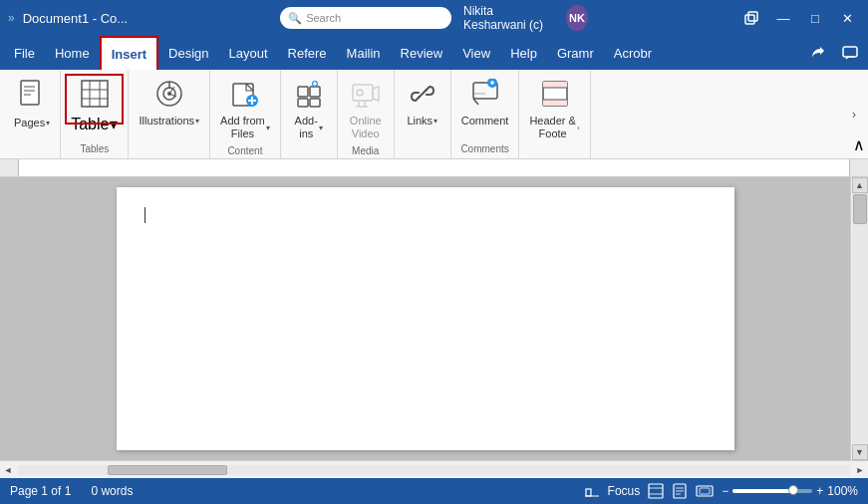  I want to click on add-ins-icon, so click(309, 96).